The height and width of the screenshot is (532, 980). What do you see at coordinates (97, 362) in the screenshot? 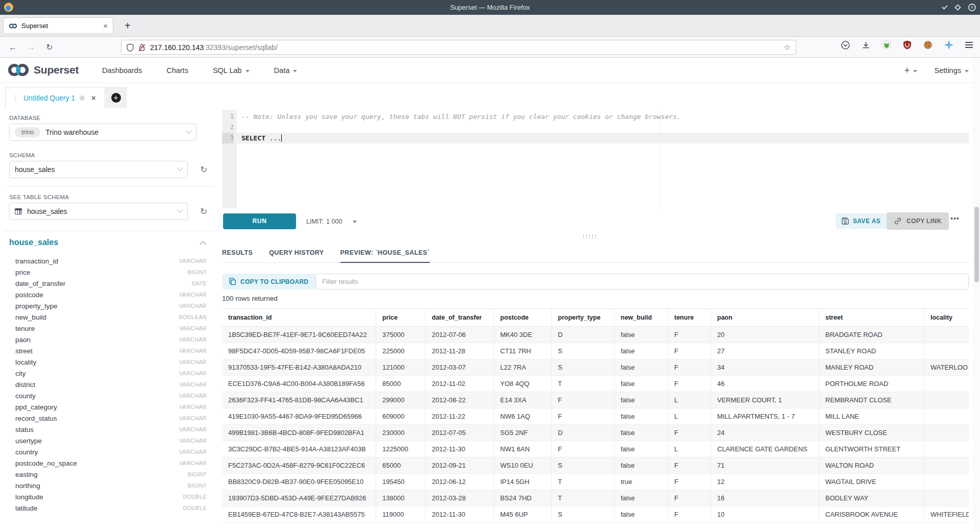
I see `column-name: locality` at bounding box center [97, 362].